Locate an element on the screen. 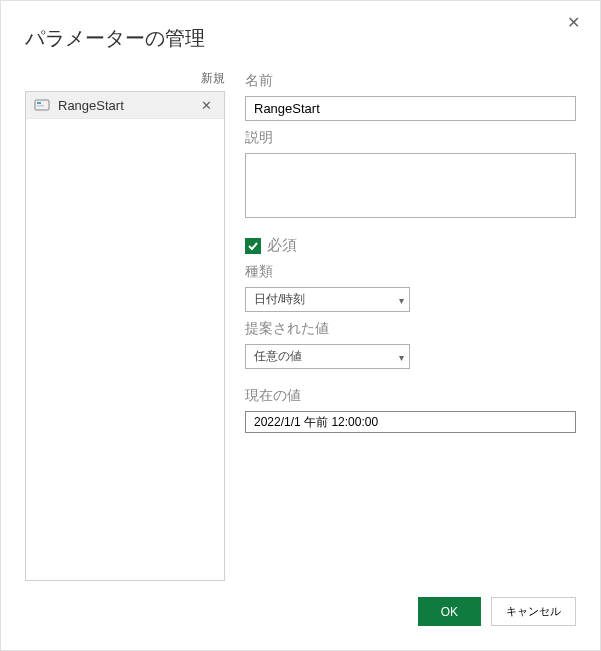 This screenshot has height=651, width=601. checkmark-icon is located at coordinates (253, 246).